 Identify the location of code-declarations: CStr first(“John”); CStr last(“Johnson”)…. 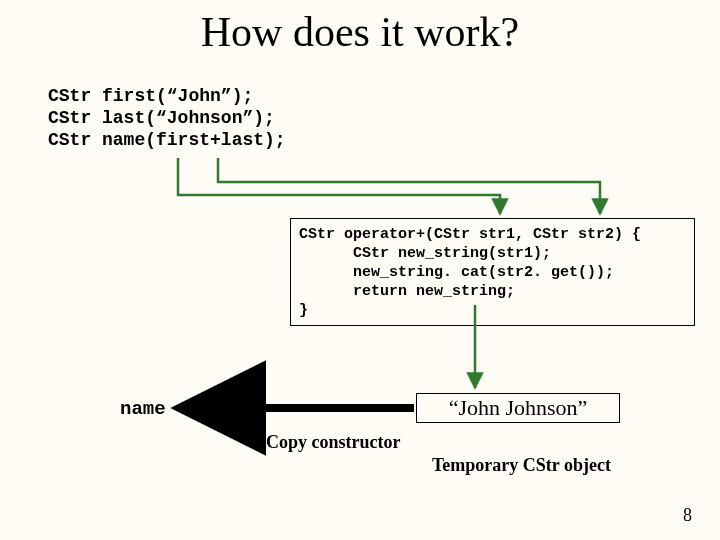
(167, 118).